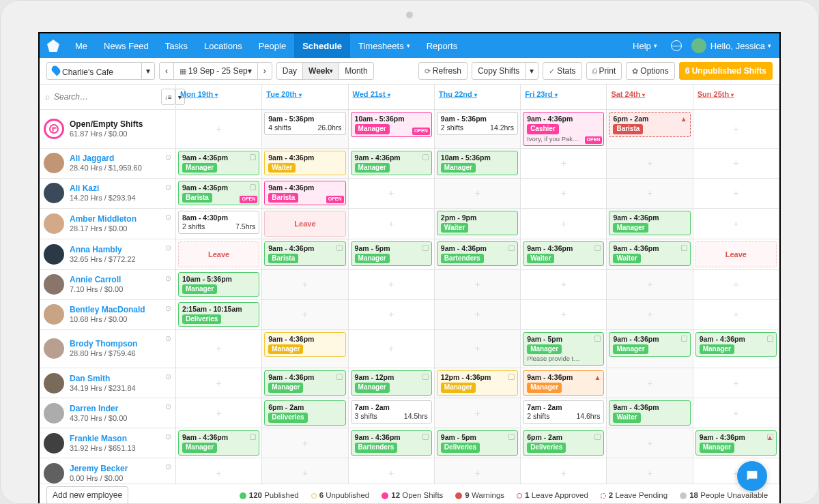 The height and width of the screenshot is (504, 819). I want to click on globe-icon, so click(676, 46).